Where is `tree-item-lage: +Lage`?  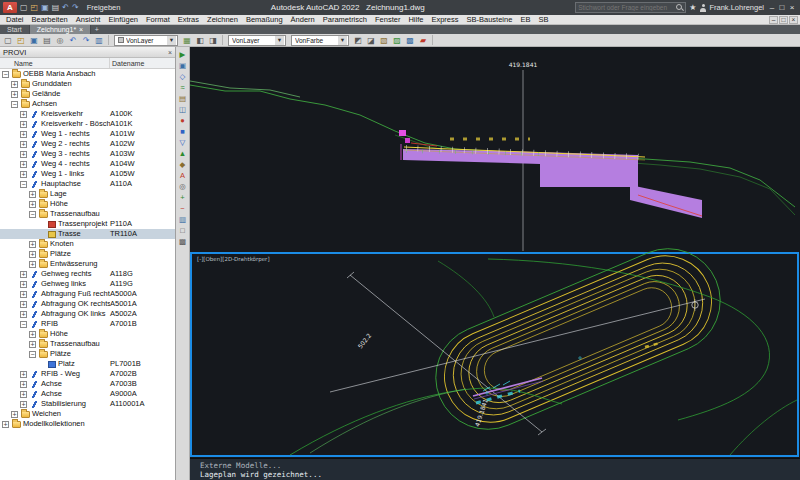
tree-item-lage: +Lage is located at coordinates (88, 194).